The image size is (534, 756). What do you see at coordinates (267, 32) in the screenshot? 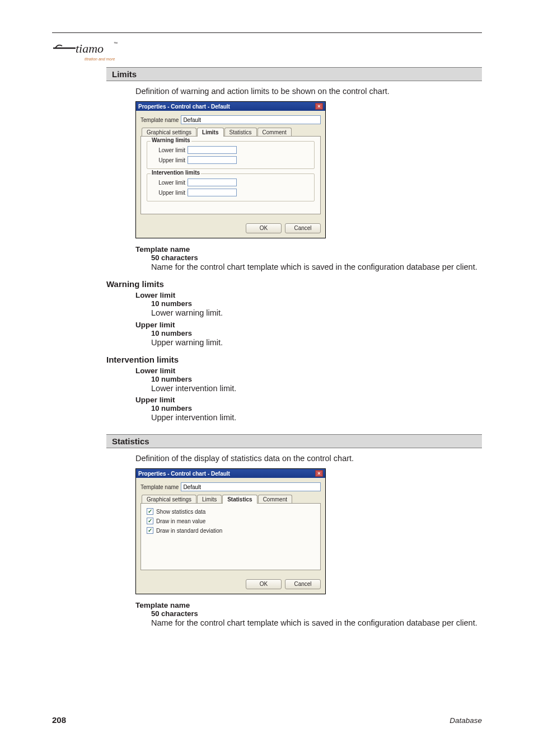
I see `top-rule` at bounding box center [267, 32].